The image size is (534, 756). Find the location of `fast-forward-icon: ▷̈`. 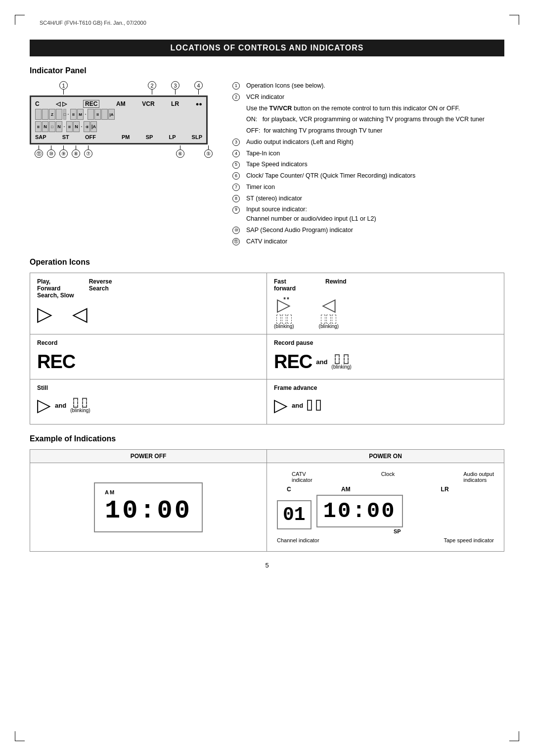

fast-forward-icon: ▷̈ is located at coordinates (284, 305).